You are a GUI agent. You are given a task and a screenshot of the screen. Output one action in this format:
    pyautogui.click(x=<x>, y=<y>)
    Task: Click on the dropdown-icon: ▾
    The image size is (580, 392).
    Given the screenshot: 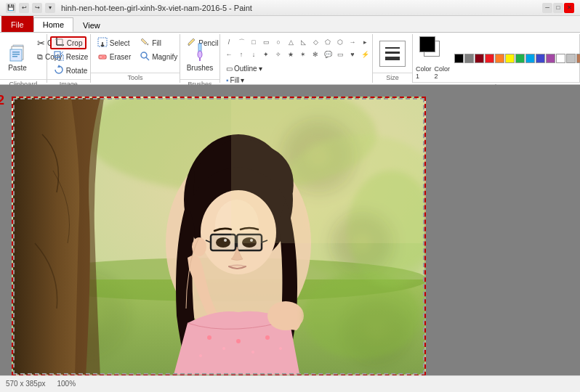 What is the action you would take?
    pyautogui.click(x=50, y=8)
    